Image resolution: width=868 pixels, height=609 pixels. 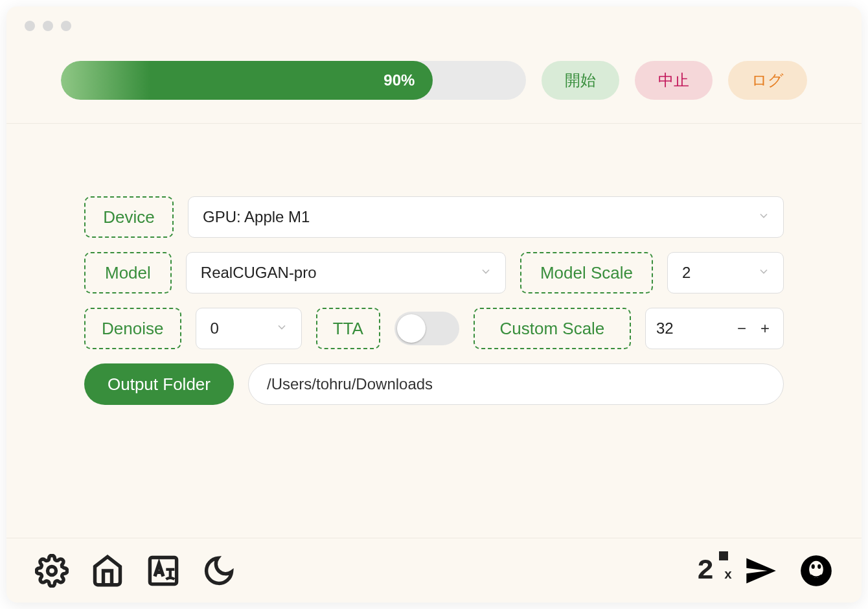 What do you see at coordinates (434, 273) in the screenshot?
I see `row-model: Model RealCUGAN-pro Model Scale 2` at bounding box center [434, 273].